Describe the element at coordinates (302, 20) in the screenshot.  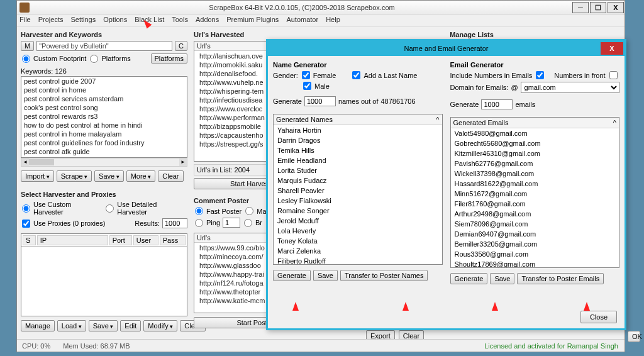
I see `menu-automator: Automator` at that location.